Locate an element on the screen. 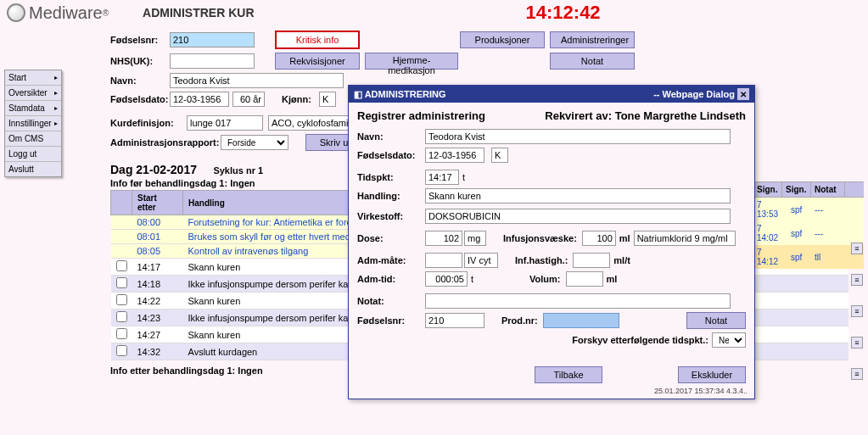 This screenshot has height=435, width=868. fodselsnr-label: Fødselsnr: is located at coordinates (140, 40).